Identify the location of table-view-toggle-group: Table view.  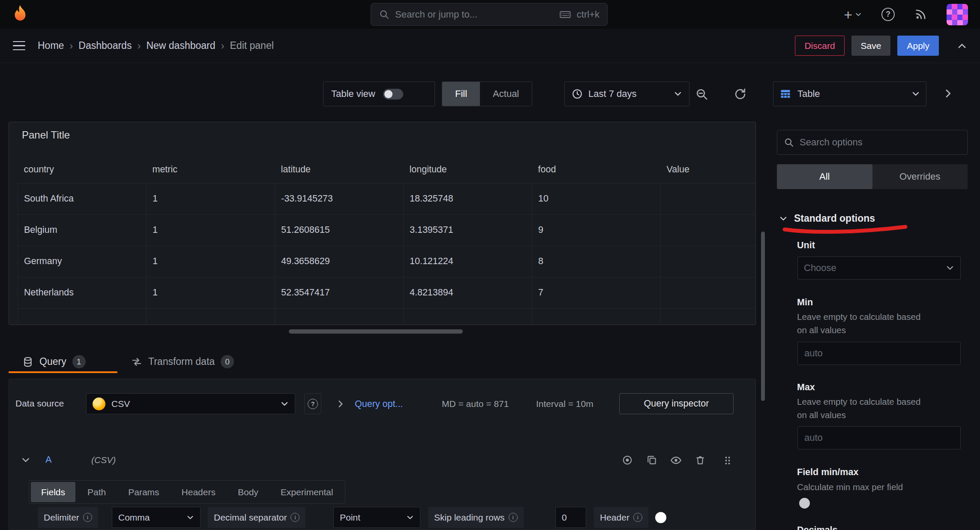
(379, 94).